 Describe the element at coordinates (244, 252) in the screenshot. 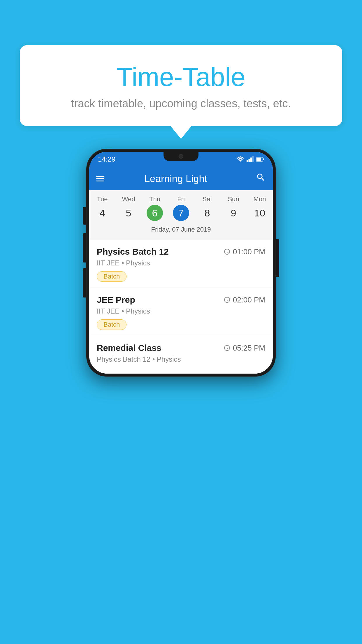

I see `schedule-item-time: 01:00 PM` at that location.